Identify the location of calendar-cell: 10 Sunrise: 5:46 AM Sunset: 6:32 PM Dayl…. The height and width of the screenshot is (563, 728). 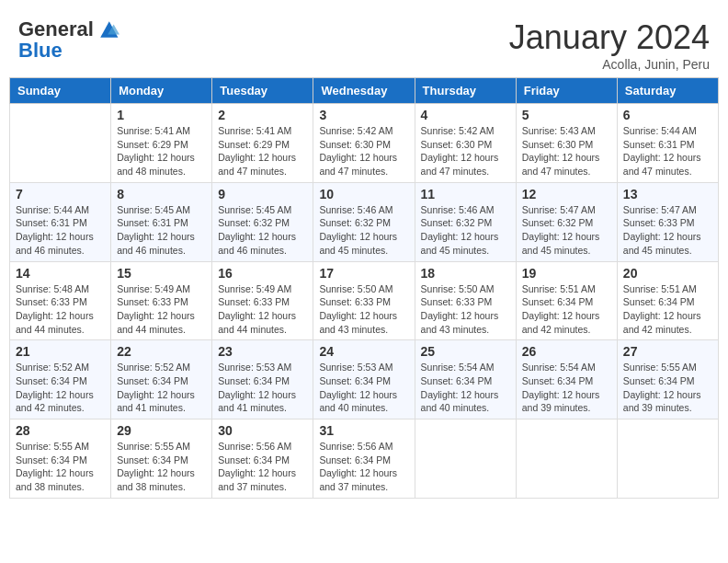
(364, 222).